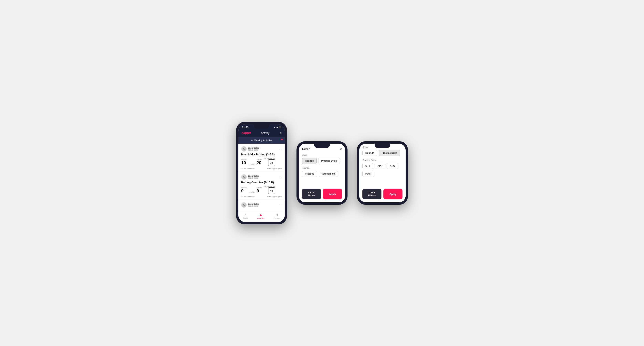 This screenshot has height=346, width=644. What do you see at coordinates (277, 216) in the screenshot?
I see `nav-capture: ⊕ Capture` at bounding box center [277, 216].